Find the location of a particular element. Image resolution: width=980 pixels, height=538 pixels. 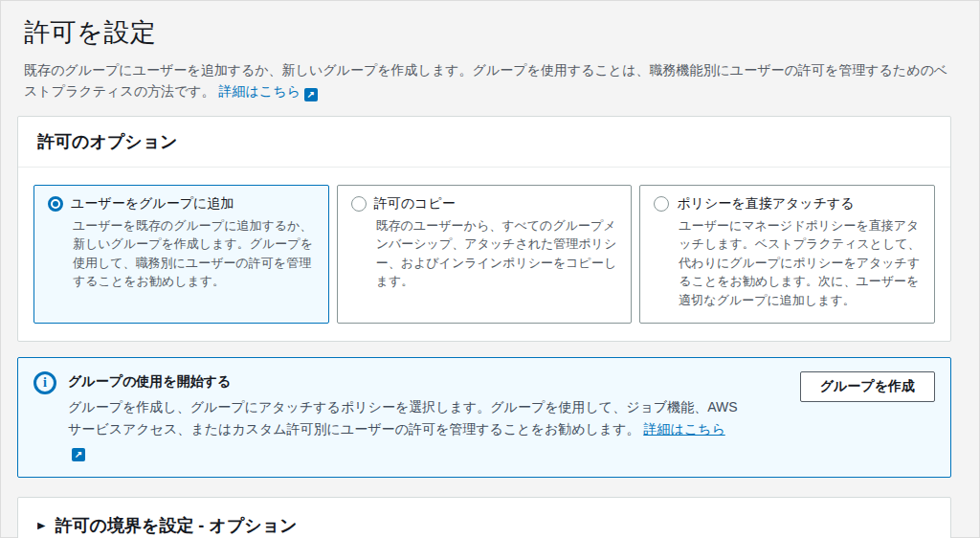

option-card-copy-permissions: 許可のコピー 既存のユーザーから、すべてのグループメンバーシップ、アタッチされた… is located at coordinates (484, 255).